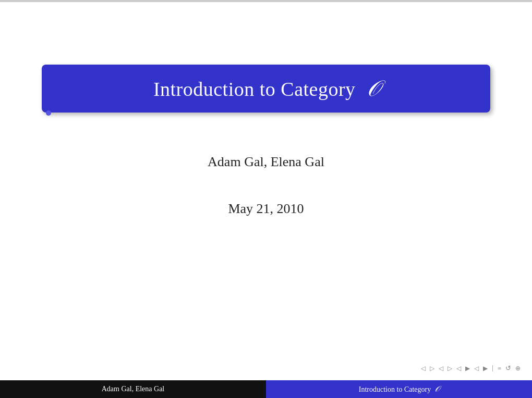 Image resolution: width=532 pixels, height=398 pixels. I want to click on nav-search-icon: ↺, so click(508, 368).